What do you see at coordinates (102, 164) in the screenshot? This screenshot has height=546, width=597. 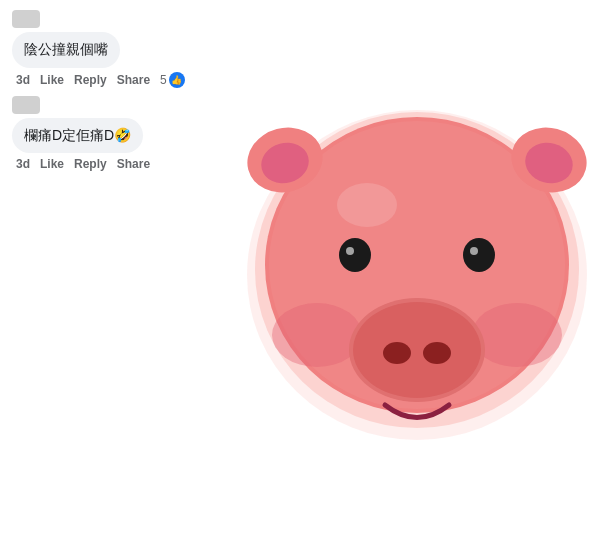 I see `comment-actions-2: 3d Like Reply Share` at bounding box center [102, 164].